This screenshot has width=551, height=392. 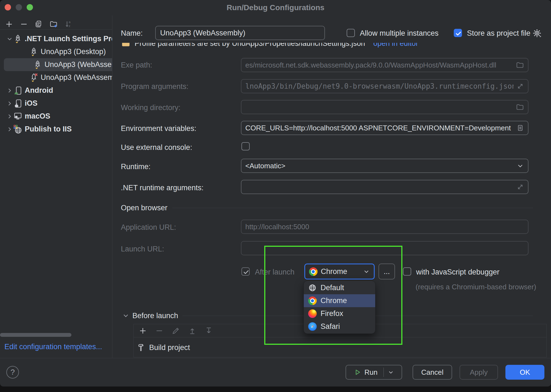 I want to click on apply-button-label: Apply, so click(x=478, y=372).